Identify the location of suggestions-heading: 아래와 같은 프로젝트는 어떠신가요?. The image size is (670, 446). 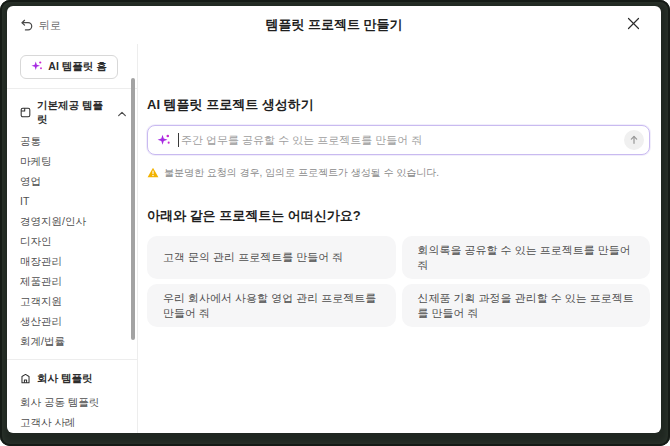
(398, 216).